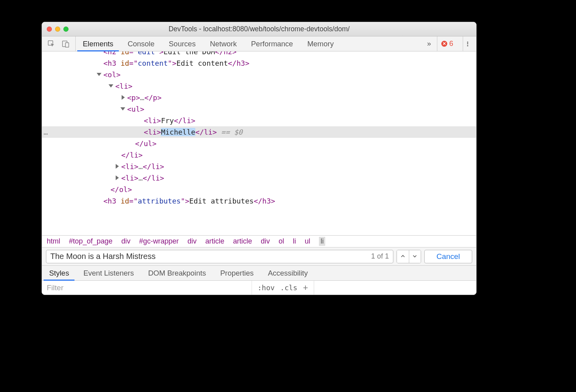  What do you see at coordinates (266, 287) in the screenshot?
I see `hov-button: :hov` at bounding box center [266, 287].